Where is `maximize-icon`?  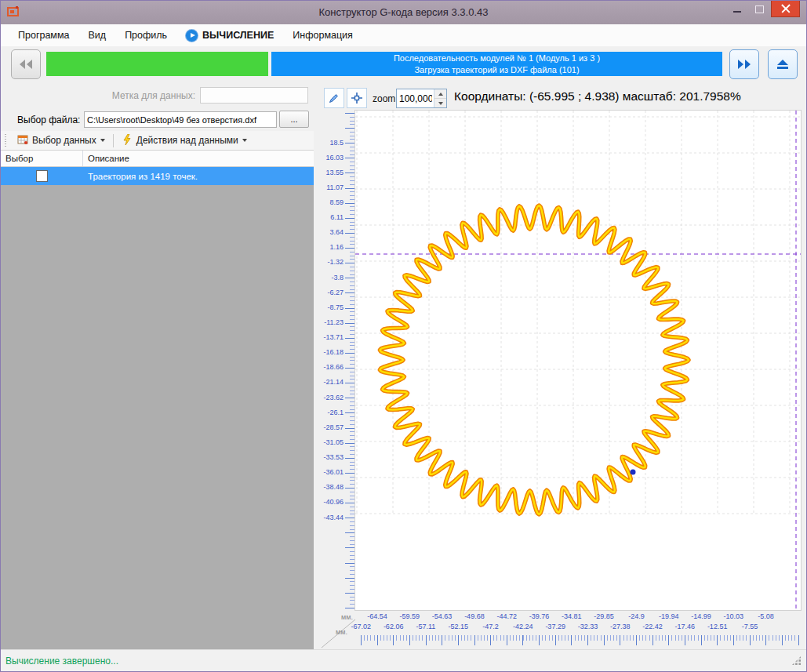
maximize-icon is located at coordinates (759, 9).